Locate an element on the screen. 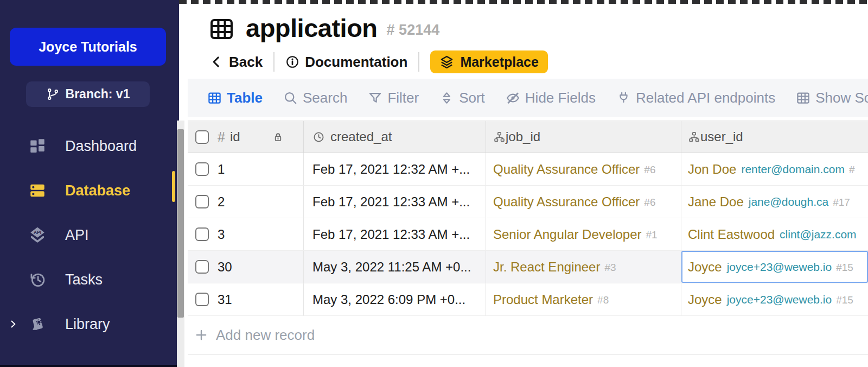 This screenshot has width=868, height=367. column-header-created-at: created_at is located at coordinates (395, 137).